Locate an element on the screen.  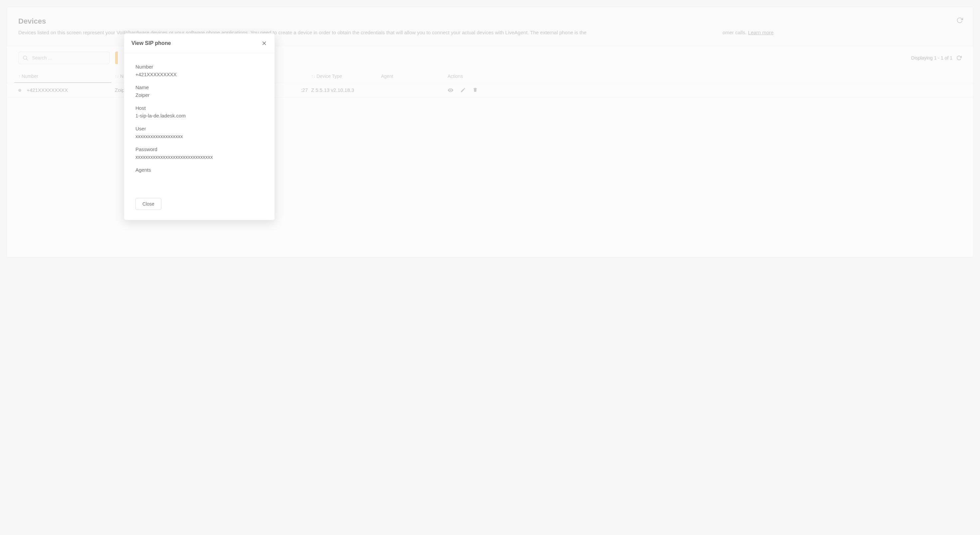
view-sip-phone-modal: View SIP phone Number +421XXXXXXXXX Name… is located at coordinates (199, 127).